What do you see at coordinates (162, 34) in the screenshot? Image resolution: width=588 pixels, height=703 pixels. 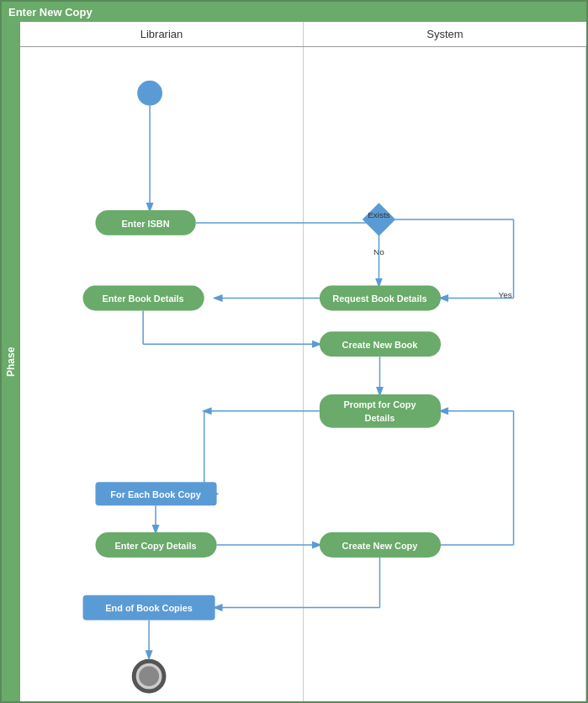 I see `lane-header-librarian: Librarian` at bounding box center [162, 34].